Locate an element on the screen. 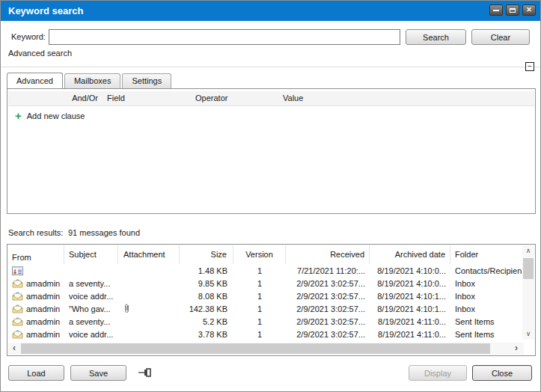 The width and height of the screenshot is (541, 392). save-button: Save is located at coordinates (99, 373).